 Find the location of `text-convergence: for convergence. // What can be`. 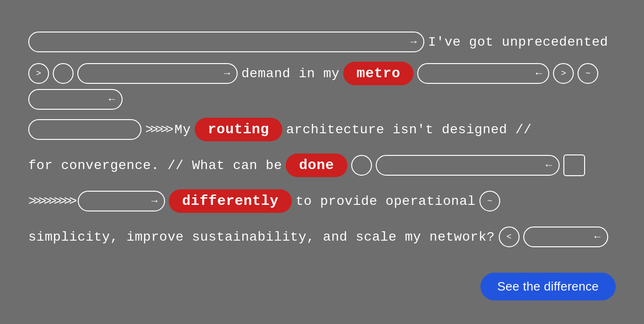

text-convergence: for convergence. // What can be is located at coordinates (155, 166).